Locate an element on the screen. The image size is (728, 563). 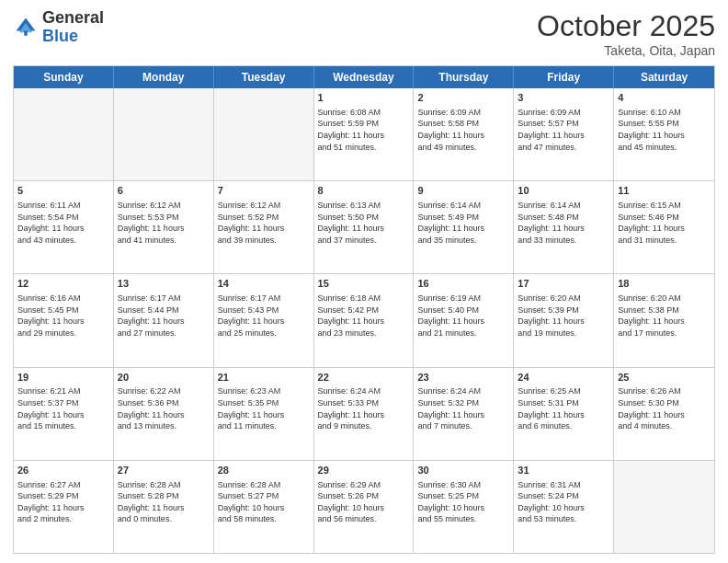
day-number: 16 is located at coordinates (463, 283).